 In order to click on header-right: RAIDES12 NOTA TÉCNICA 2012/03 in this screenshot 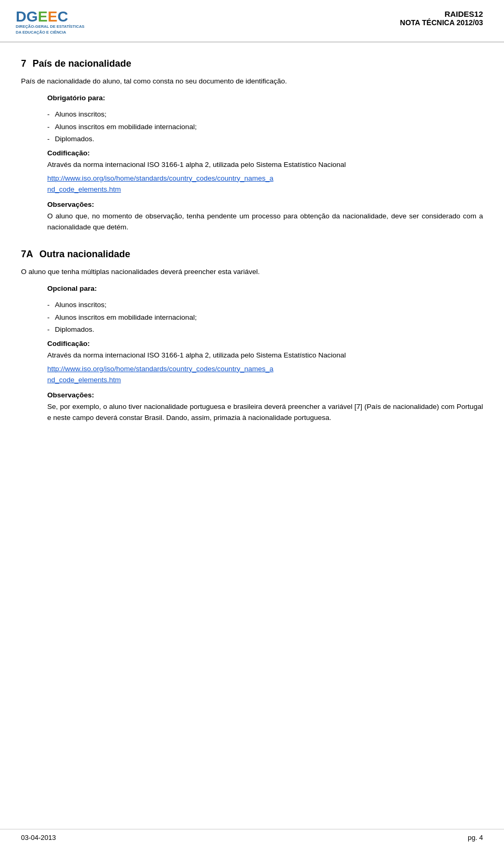, I will do `click(442, 18)`.